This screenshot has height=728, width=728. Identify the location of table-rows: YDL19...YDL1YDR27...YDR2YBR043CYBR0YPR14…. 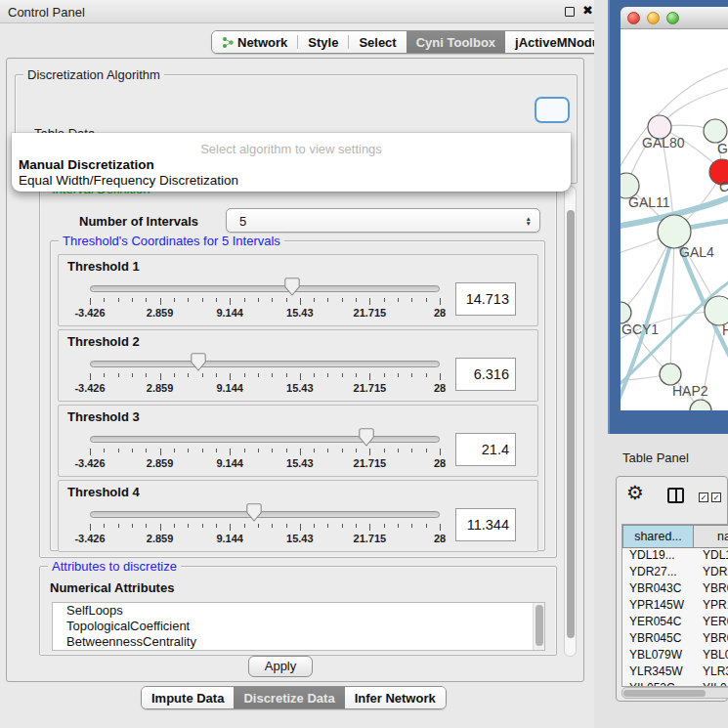
(675, 618).